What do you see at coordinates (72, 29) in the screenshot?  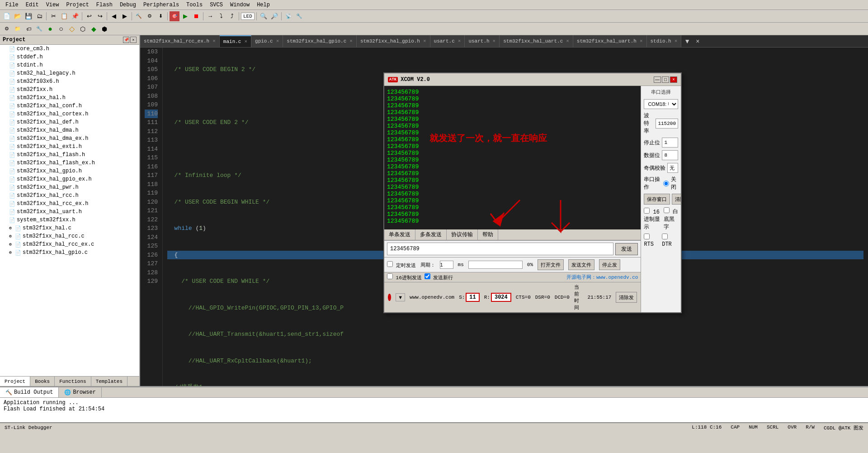 I see `t2-btn7: ◇` at bounding box center [72, 29].